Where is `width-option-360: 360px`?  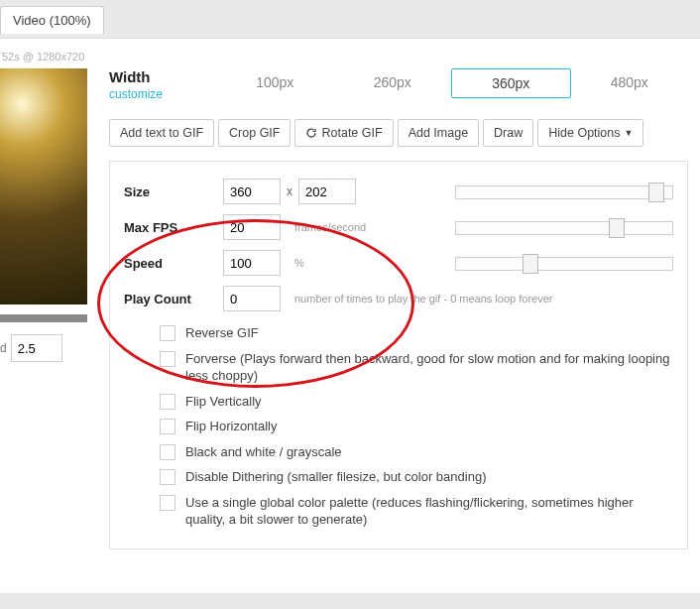 width-option-360: 360px is located at coordinates (512, 83).